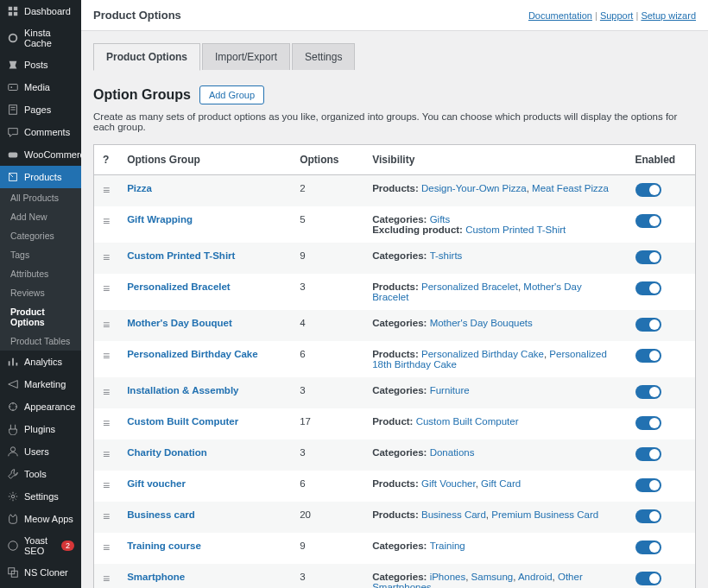 This screenshot has height=588, width=708. What do you see at coordinates (41, 155) in the screenshot?
I see `sidebar-item-woocommerce: WooCommerce` at bounding box center [41, 155].